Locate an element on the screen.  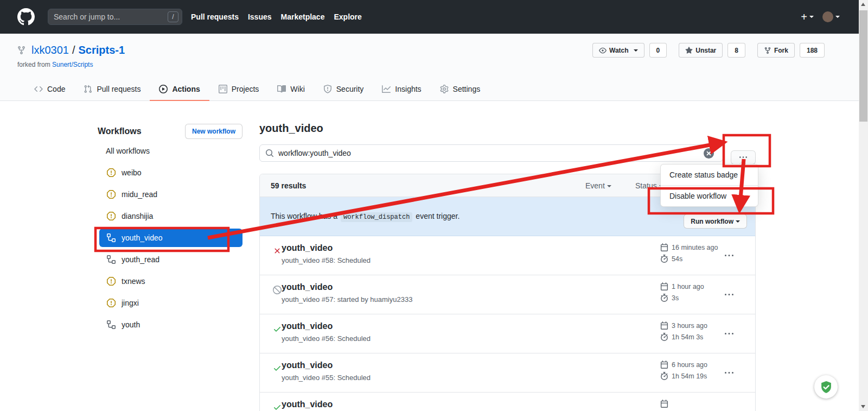
scrollbar-up-arrow is located at coordinates (863, 4).